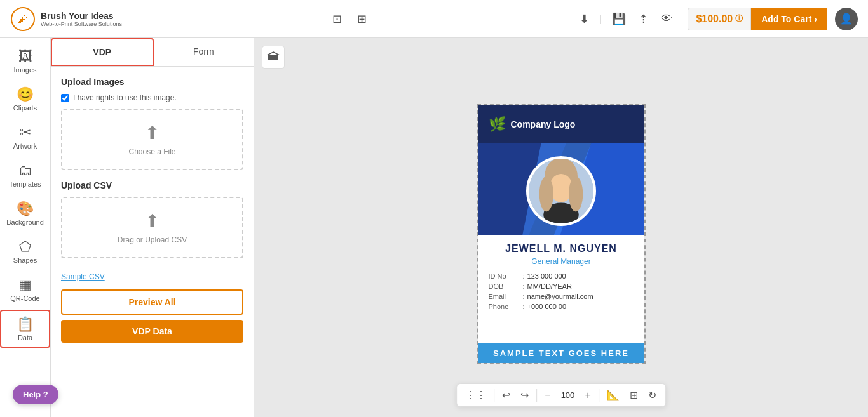 The width and height of the screenshot is (868, 417). I want to click on rights-checkbox-row: I have rights to use this image., so click(153, 98).